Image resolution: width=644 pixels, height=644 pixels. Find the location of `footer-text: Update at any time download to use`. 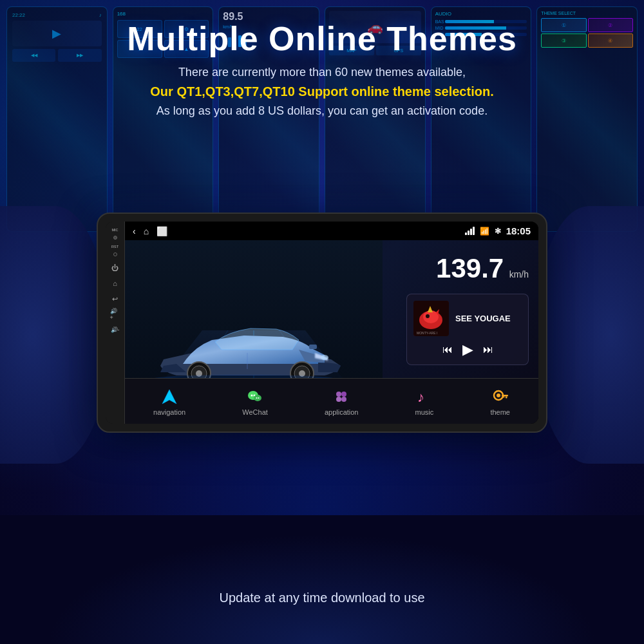

footer-text: Update at any time download to use is located at coordinates (322, 598).